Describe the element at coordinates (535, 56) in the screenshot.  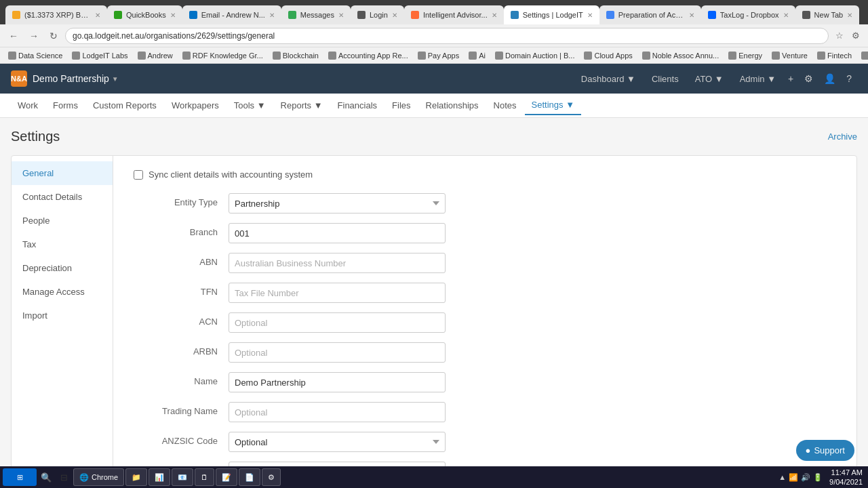
I see `bookmark-8: Domain Auction | B...` at that location.